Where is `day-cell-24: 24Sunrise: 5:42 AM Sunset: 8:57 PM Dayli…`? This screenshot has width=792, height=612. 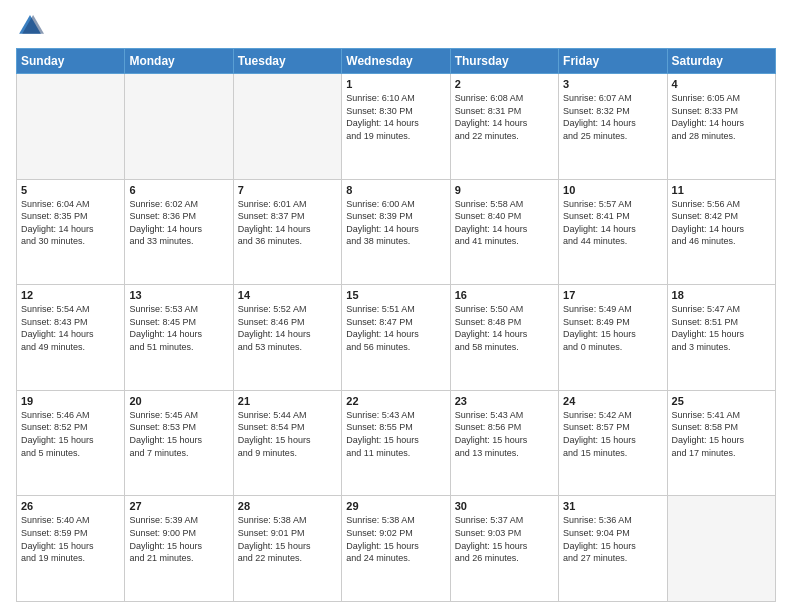
day-cell-24: 24Sunrise: 5:42 AM Sunset: 8:57 PM Dayli… is located at coordinates (613, 443).